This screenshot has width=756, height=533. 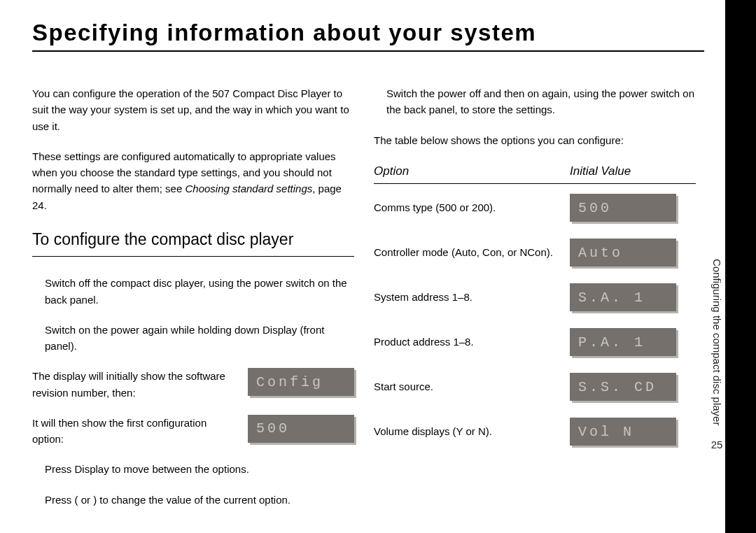 What do you see at coordinates (200, 291) in the screenshot?
I see `step-1: Switch off the compact disc player, usin…` at bounding box center [200, 291].